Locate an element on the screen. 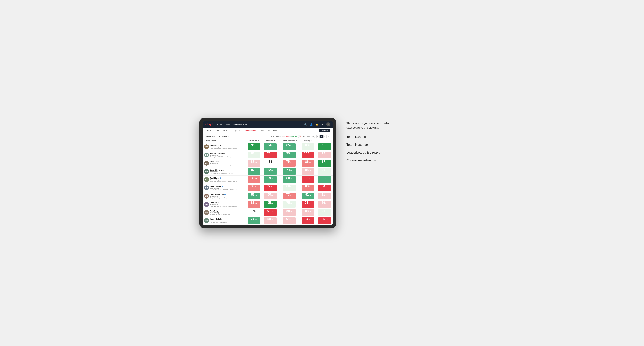 The width and height of the screenshot is (644, 346). score-quality: 83-3▼ is located at coordinates (254, 188).